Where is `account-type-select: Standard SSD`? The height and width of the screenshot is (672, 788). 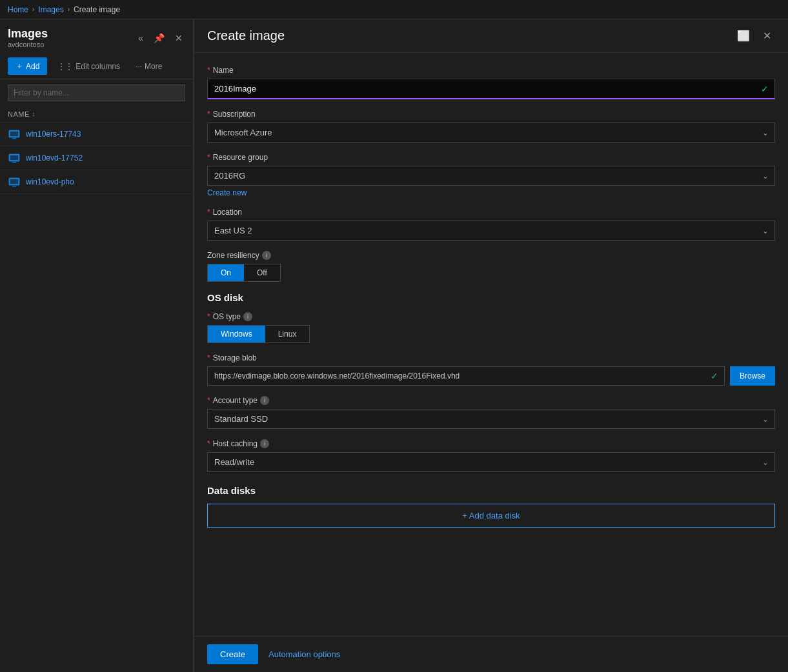
account-type-select: Standard SSD is located at coordinates (491, 419).